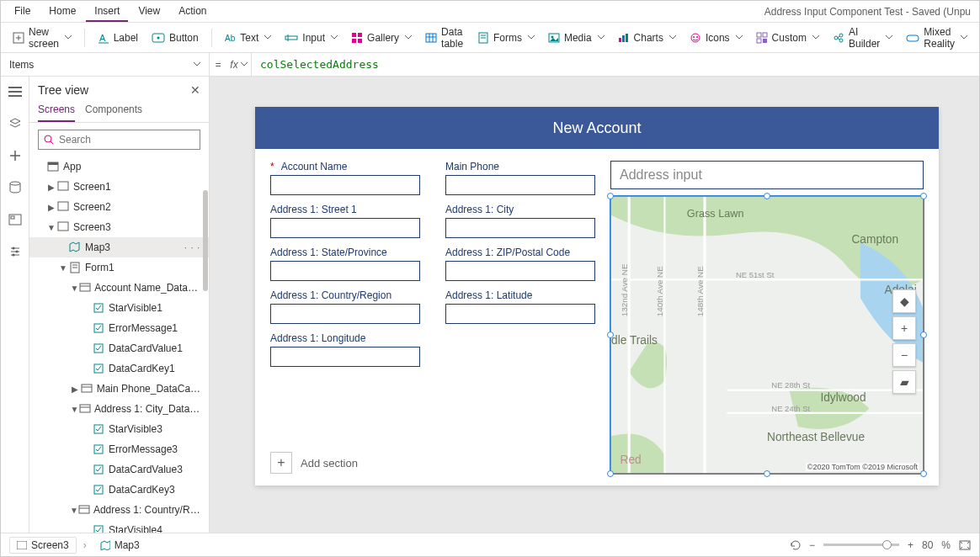 The width and height of the screenshot is (980, 557). What do you see at coordinates (120, 510) in the screenshot?
I see `tree-item: ▼Address 1: Country/Region_DataCard` at bounding box center [120, 510].